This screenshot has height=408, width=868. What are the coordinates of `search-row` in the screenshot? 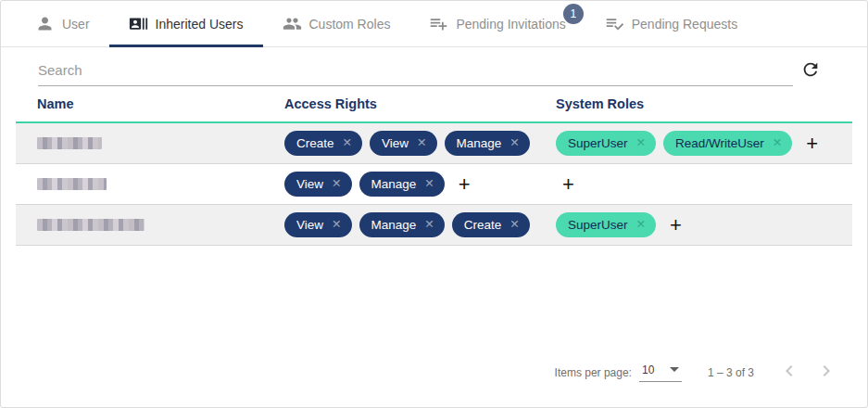 It's located at (430, 71).